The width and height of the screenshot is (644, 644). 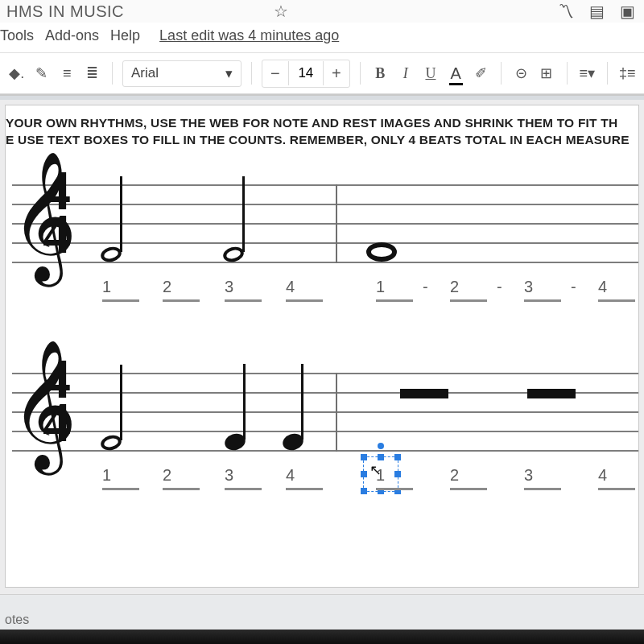 What do you see at coordinates (430, 73) in the screenshot?
I see `underline-button: U` at bounding box center [430, 73].